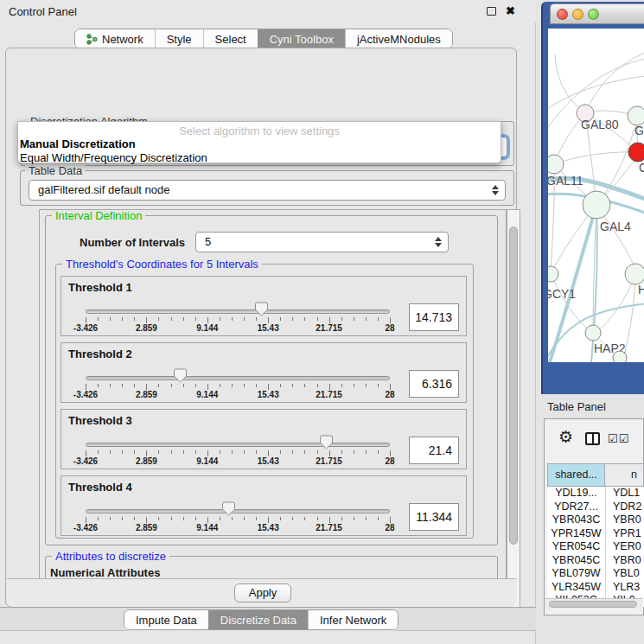 The height and width of the screenshot is (644, 644). I want to click on name-cell: YLR3, so click(622, 588).